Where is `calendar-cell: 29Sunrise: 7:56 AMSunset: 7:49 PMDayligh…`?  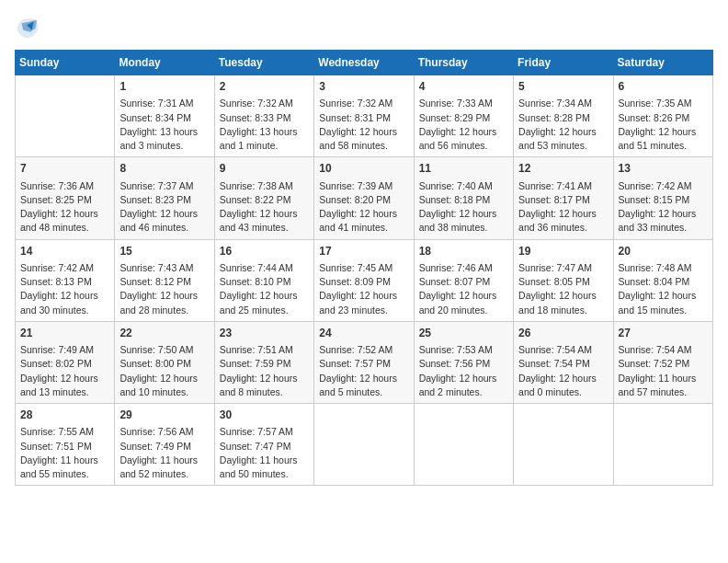
calendar-cell: 29Sunrise: 7:56 AMSunset: 7:49 PMDayligh… is located at coordinates (165, 445).